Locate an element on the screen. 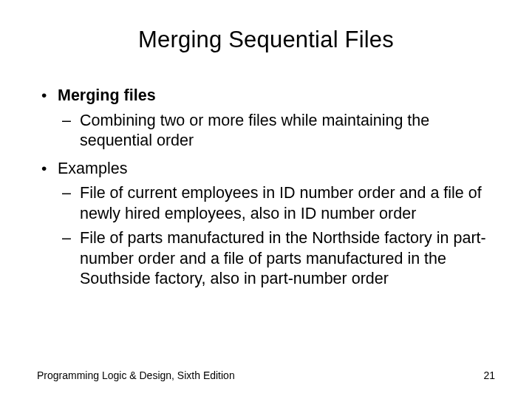  footer-text: Programming Logic & Design, Sixth Editio… is located at coordinates (136, 375).